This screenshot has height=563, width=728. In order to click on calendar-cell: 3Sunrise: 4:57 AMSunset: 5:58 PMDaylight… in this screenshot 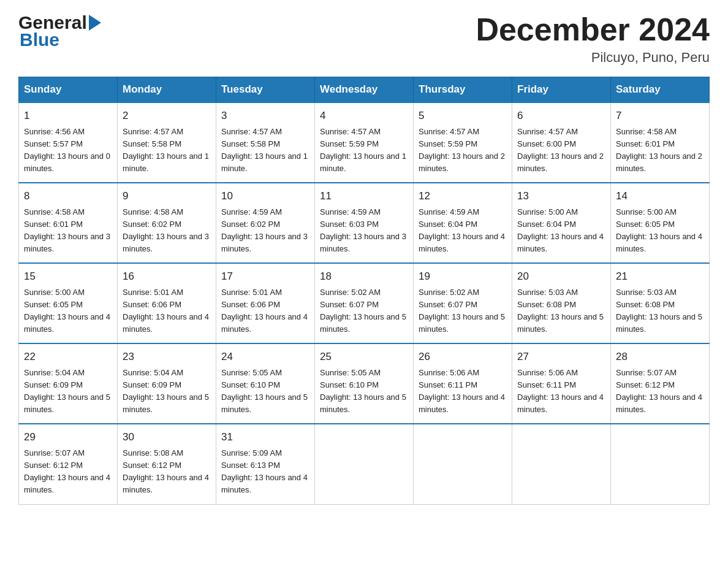, I will do `click(266, 142)`.